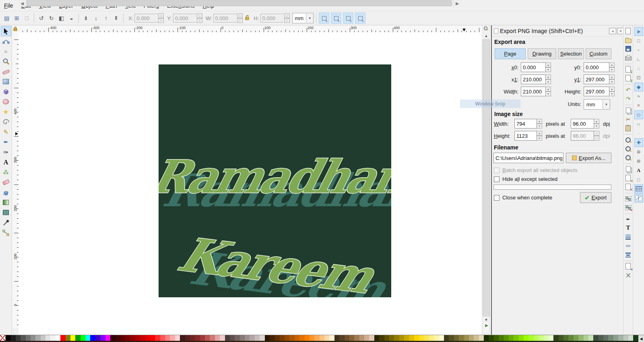  What do you see at coordinates (6, 72) in the screenshot?
I see `tool-measure-icon` at bounding box center [6, 72].